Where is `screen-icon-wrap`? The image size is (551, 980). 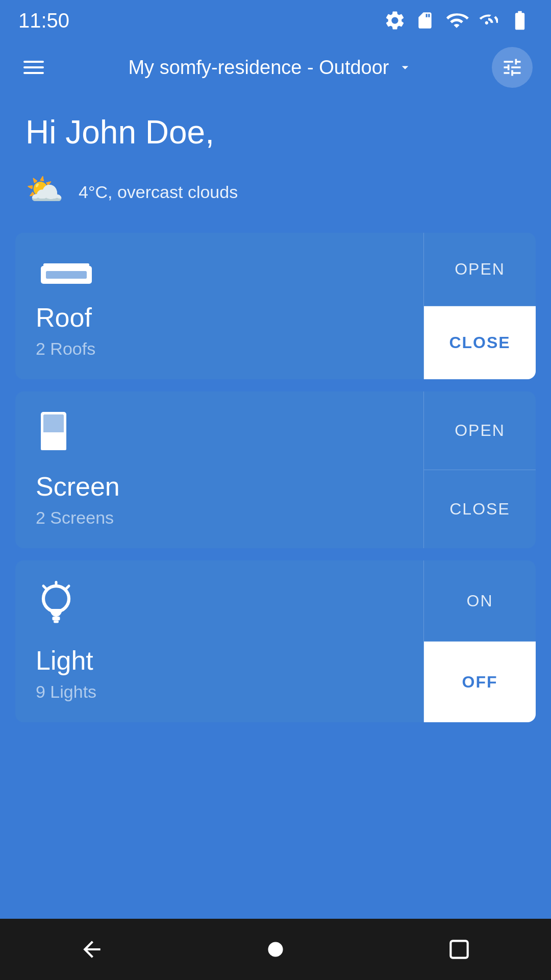 screen-icon-wrap is located at coordinates (219, 436).